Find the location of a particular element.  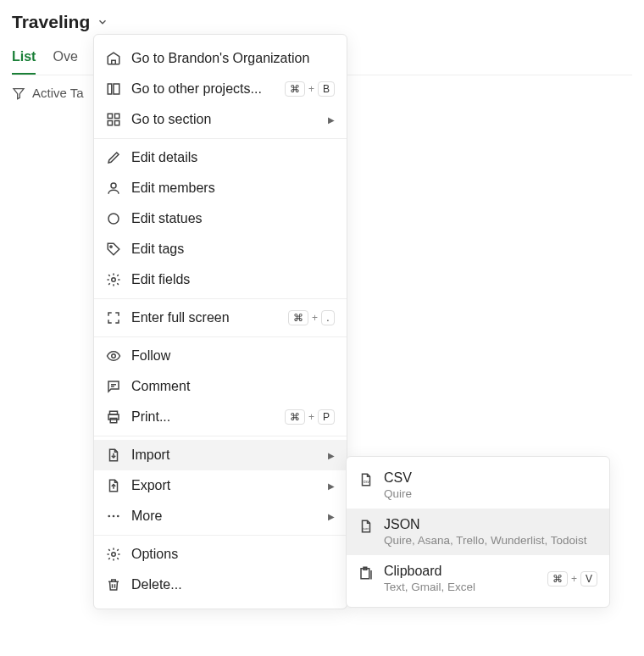

pencil-icon is located at coordinates (114, 158).